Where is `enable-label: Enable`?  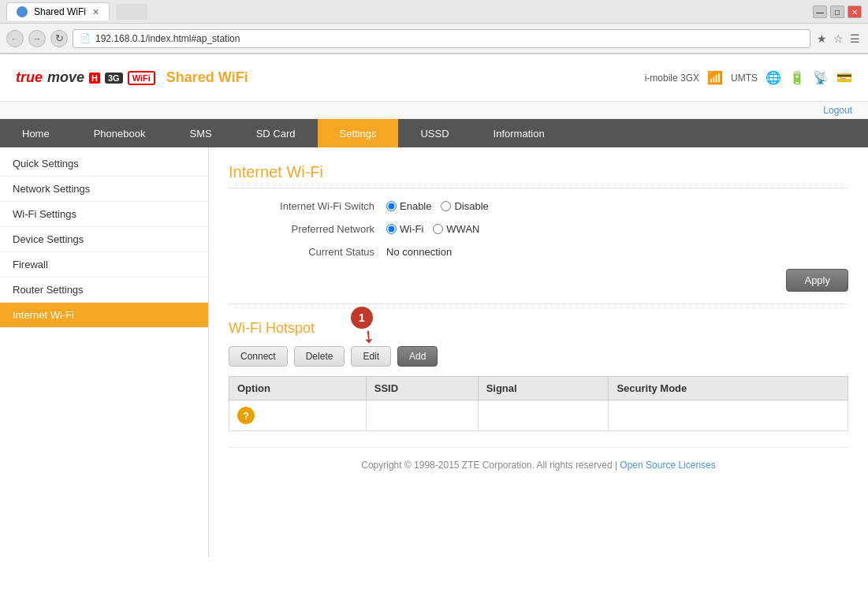 enable-label: Enable is located at coordinates (415, 207).